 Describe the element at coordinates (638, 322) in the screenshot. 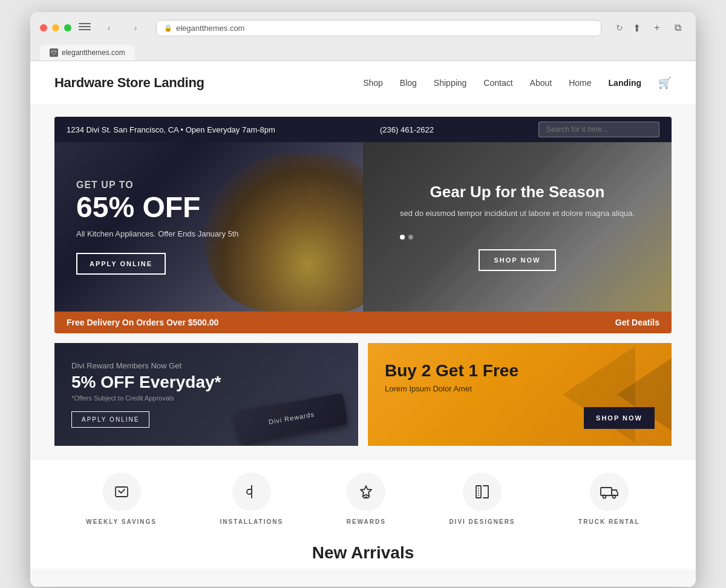

I see `promo-bar-right-link: Get Deatils` at that location.